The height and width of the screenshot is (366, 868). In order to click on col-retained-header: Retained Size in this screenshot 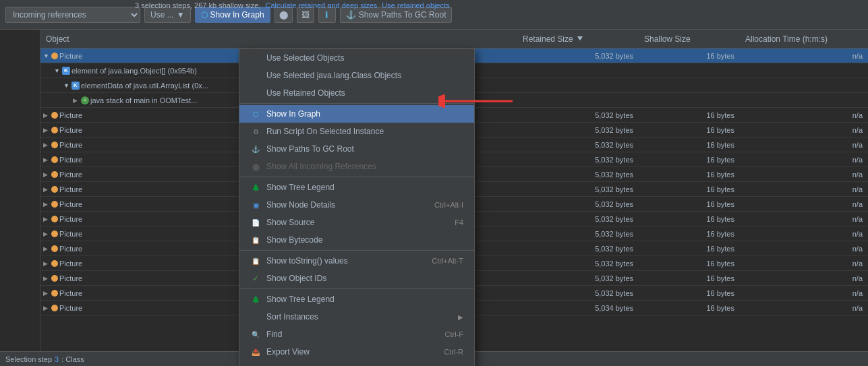, I will do `click(578, 39)`.